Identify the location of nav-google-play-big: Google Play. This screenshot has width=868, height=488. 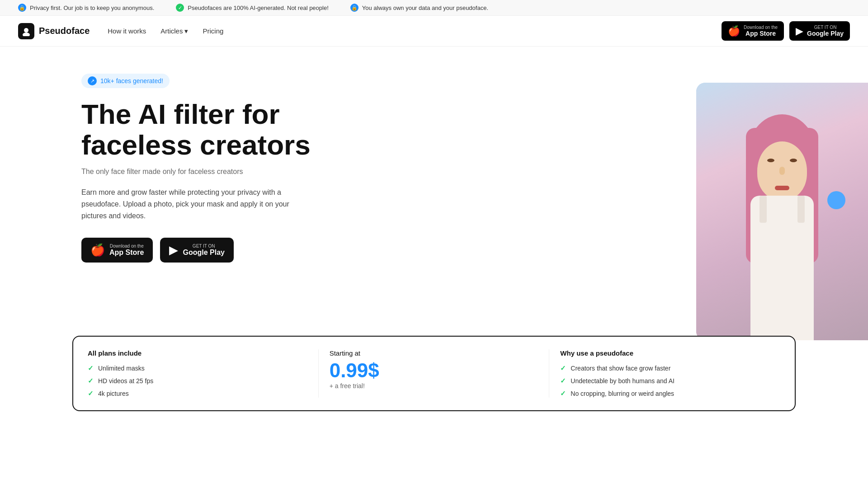
(826, 33).